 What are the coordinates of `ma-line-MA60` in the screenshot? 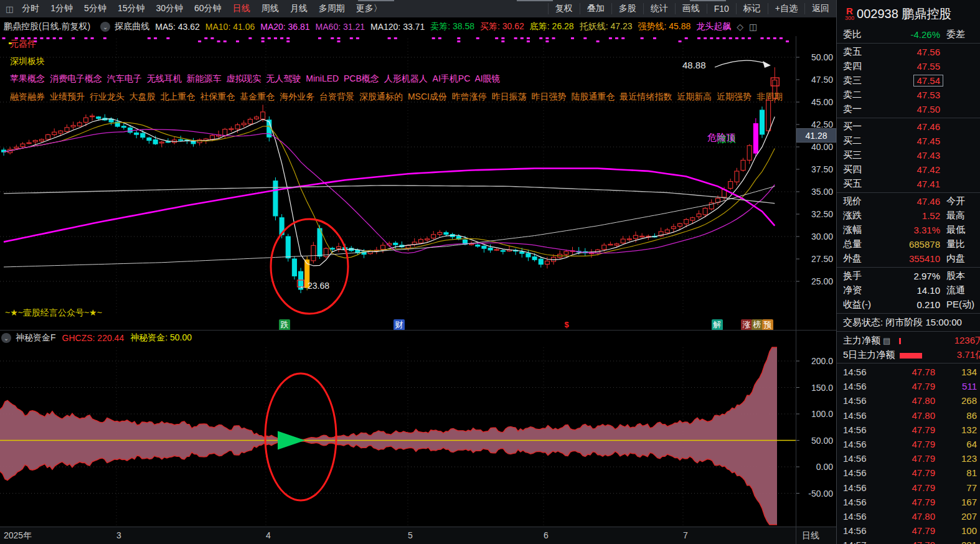 It's located at (389, 205).